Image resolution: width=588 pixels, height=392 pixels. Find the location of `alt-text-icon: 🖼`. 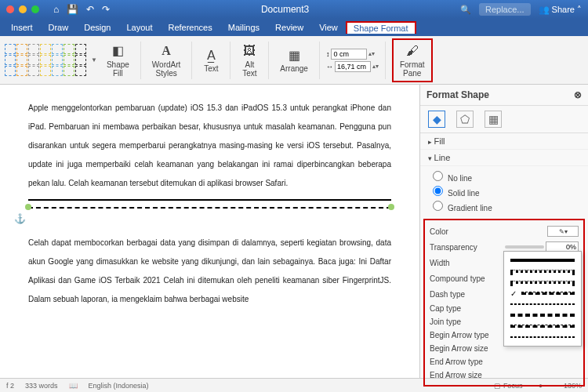

alt-text-icon: 🖼 is located at coordinates (249, 51).